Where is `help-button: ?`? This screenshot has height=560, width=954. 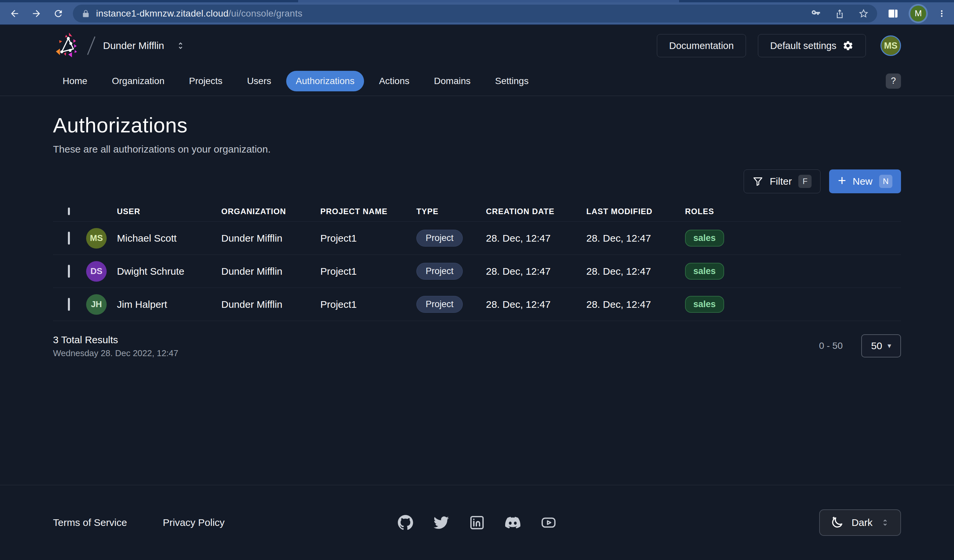
help-button: ? is located at coordinates (893, 81).